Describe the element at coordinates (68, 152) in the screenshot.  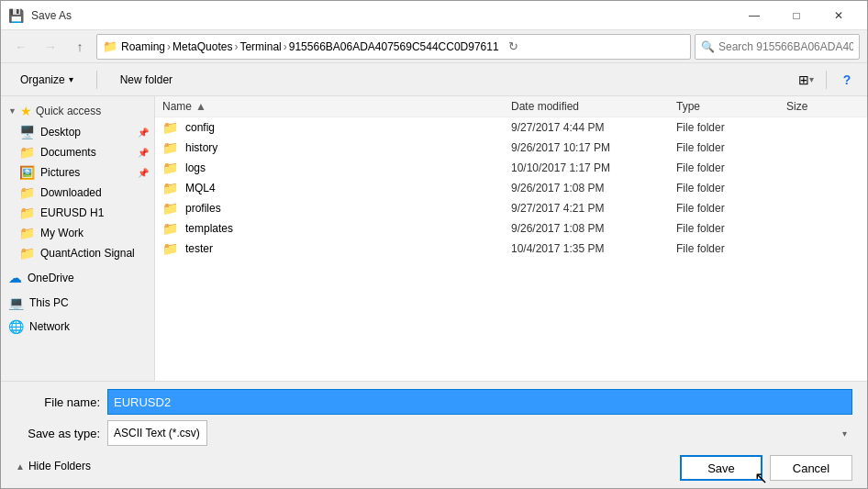
I see `documents-label: Documents` at that location.